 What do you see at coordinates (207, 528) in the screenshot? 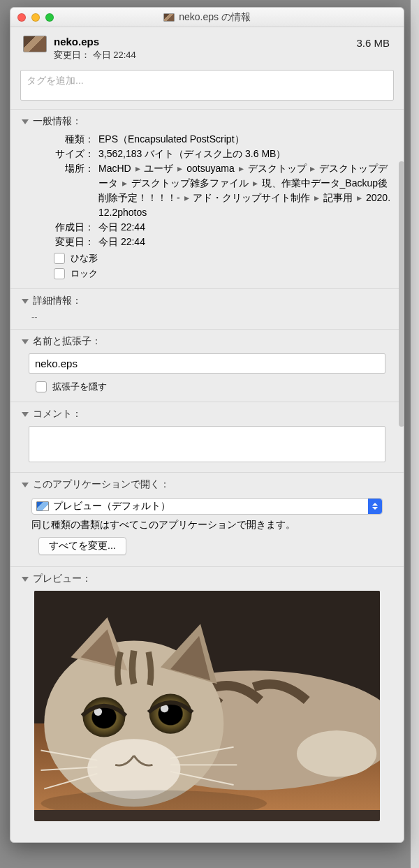
I see `open-with-note: 同じ種類の書類はすべてこのアプリケーションで開きます。` at bounding box center [207, 528].